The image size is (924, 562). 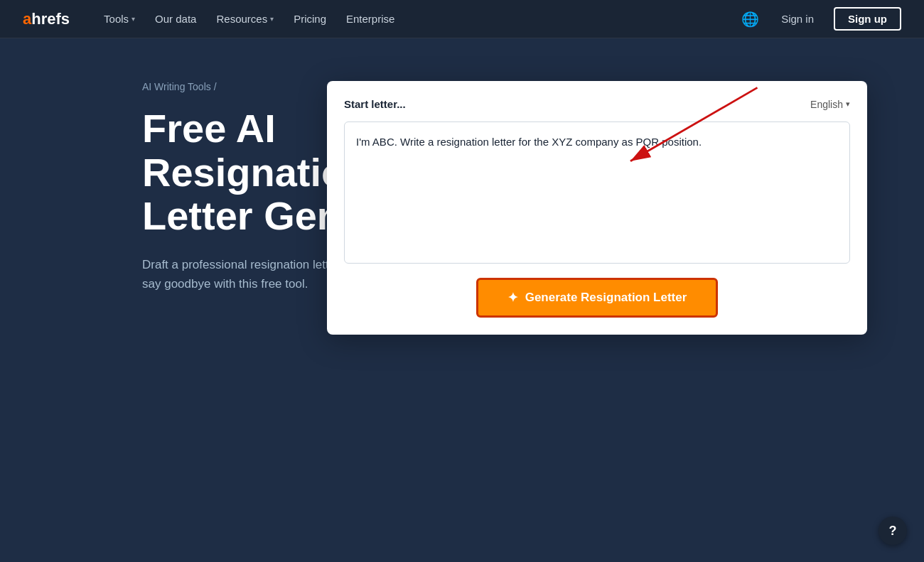 I want to click on breadcrumb-parent: AI Writing Tools, so click(x=176, y=87).